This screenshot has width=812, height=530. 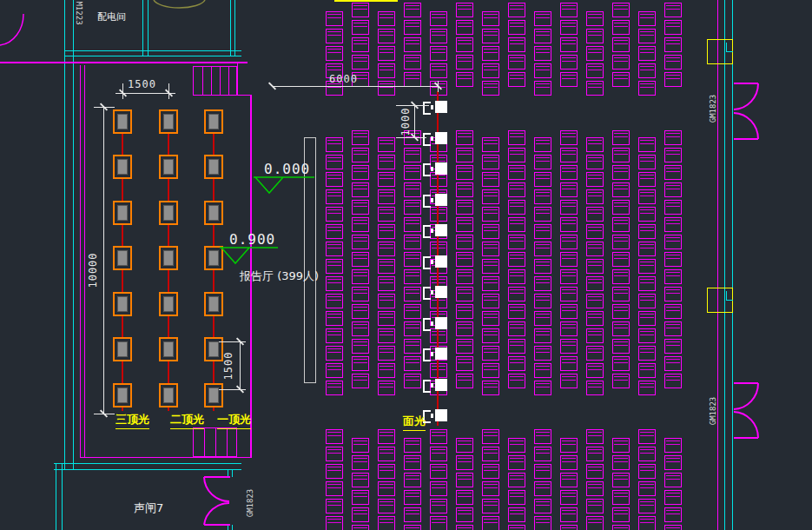 I want to click on label-toplight-3: 三顶光, so click(x=132, y=421).